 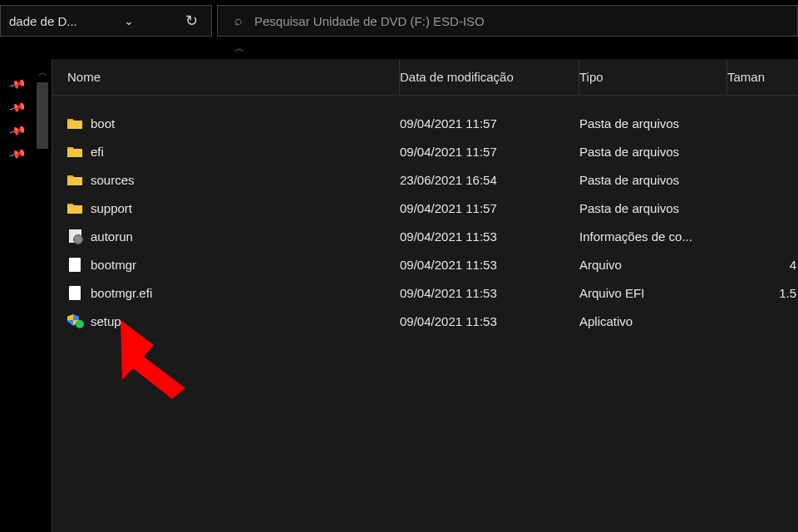 I want to click on chevron-down-icon: ⌄, so click(x=129, y=21).